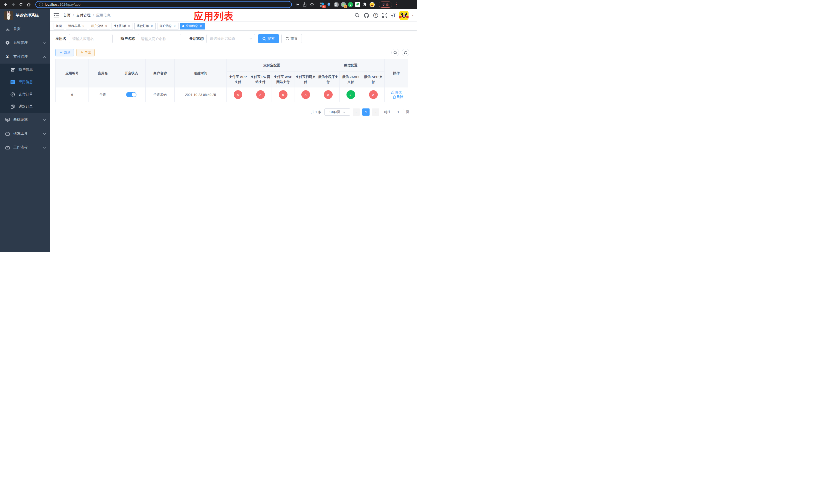  What do you see at coordinates (376, 16) in the screenshot?
I see `help-icon: ?` at bounding box center [376, 16].